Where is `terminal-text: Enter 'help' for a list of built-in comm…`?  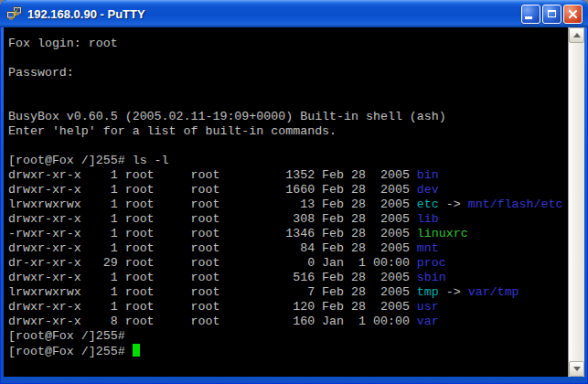
terminal-text: Enter 'help' for a list of built-in comm… is located at coordinates (172, 132).